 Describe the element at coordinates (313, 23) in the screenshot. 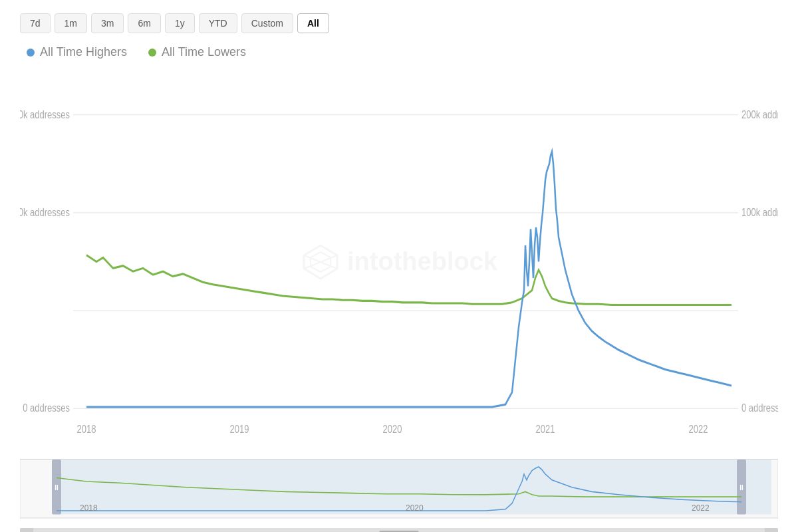

I see `btn-all: All` at that location.